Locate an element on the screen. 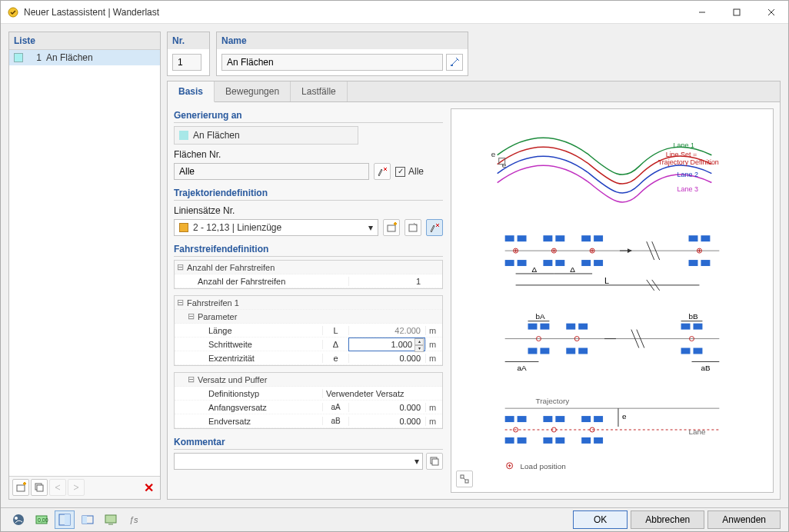  svg-text: Line Set = is located at coordinates (681, 155).